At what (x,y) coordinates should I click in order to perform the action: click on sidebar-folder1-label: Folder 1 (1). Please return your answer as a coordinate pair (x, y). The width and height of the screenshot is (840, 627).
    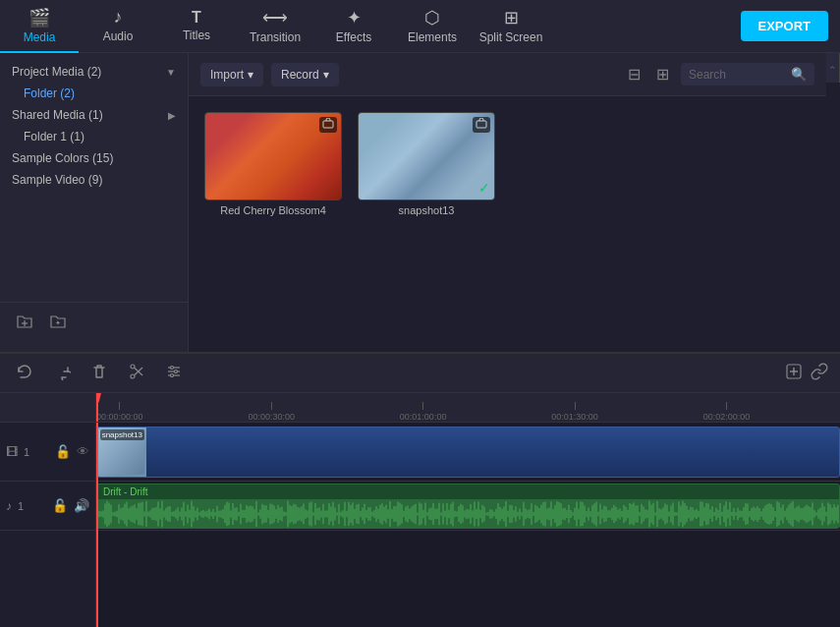
    Looking at the image, I should click on (100, 137).